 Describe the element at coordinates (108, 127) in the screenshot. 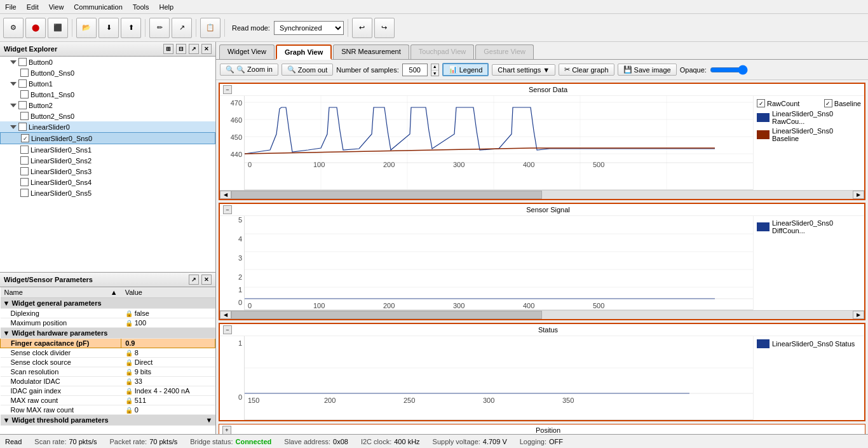

I see `tree-item-linearslider0: LinearSlider0` at that location.